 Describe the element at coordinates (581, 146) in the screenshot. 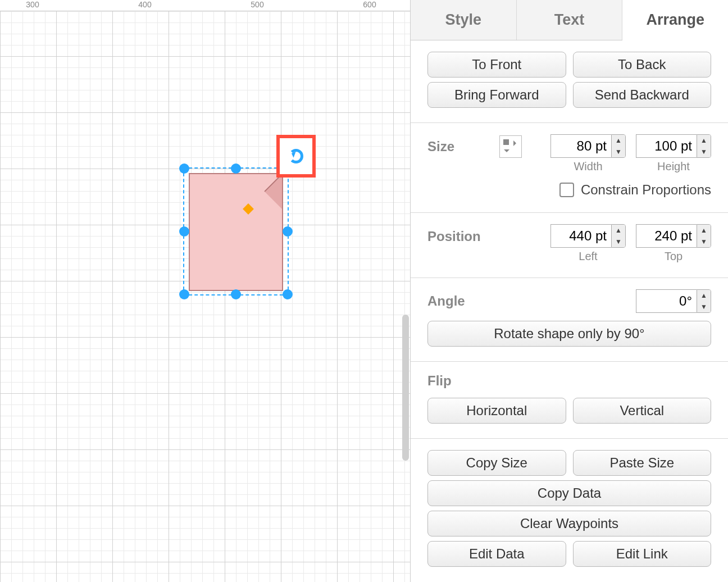

I see `width-input` at that location.